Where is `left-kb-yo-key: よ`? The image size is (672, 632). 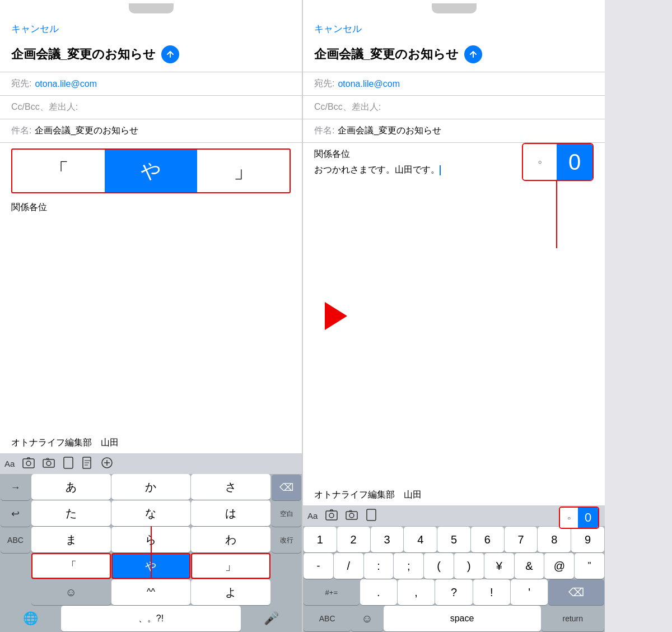
left-kb-yo-key: よ is located at coordinates (231, 592).